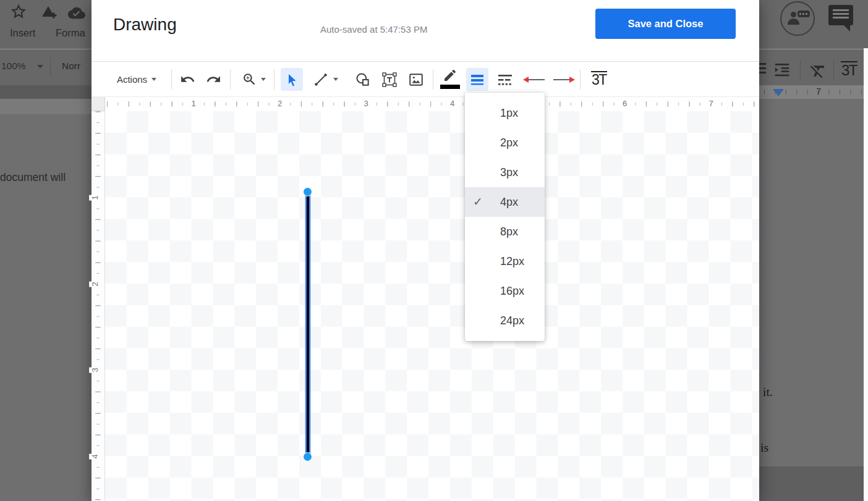  I want to click on menu-item-3px: 3px, so click(504, 172).